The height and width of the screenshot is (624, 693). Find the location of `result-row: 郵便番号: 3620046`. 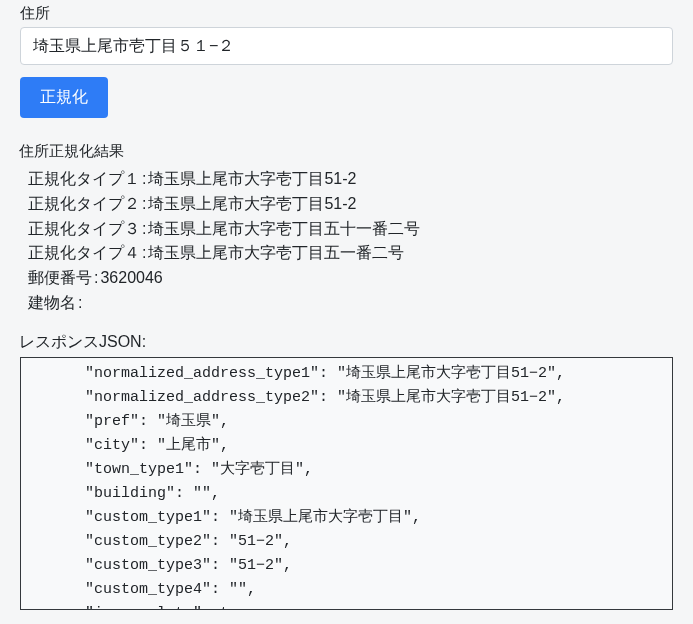

result-row: 郵便番号: 3620046 is located at coordinates (350, 278).